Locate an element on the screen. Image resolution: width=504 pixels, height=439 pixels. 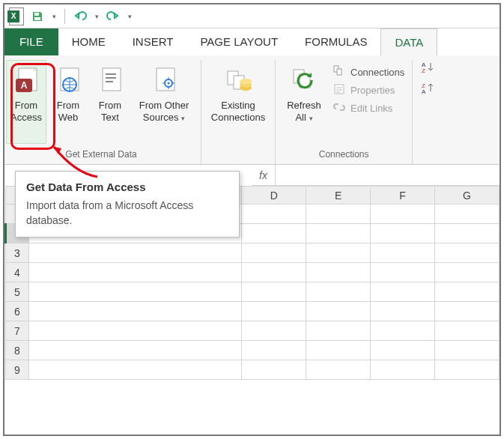
label: Properties is located at coordinates (373, 90).